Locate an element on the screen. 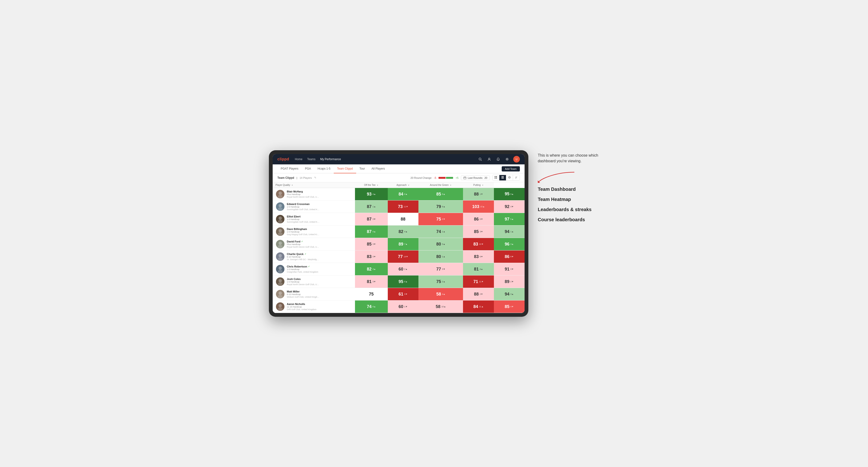 The width and height of the screenshot is (868, 467). metric-value-box: 75 is located at coordinates (371, 294).